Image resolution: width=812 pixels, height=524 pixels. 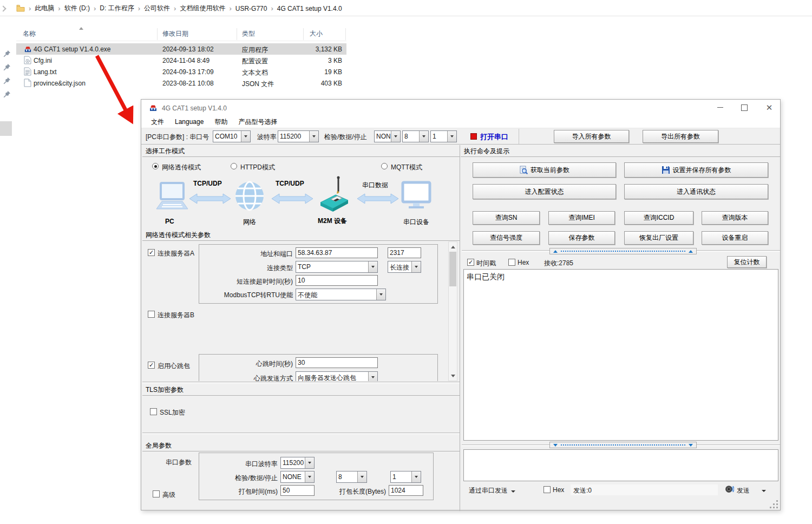 What do you see at coordinates (337, 280) in the screenshot?
I see `short-timeout-input: 10` at bounding box center [337, 280].